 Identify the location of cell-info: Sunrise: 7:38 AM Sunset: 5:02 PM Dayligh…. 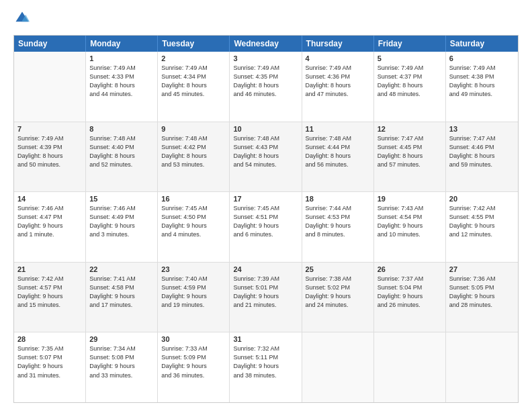
(338, 292).